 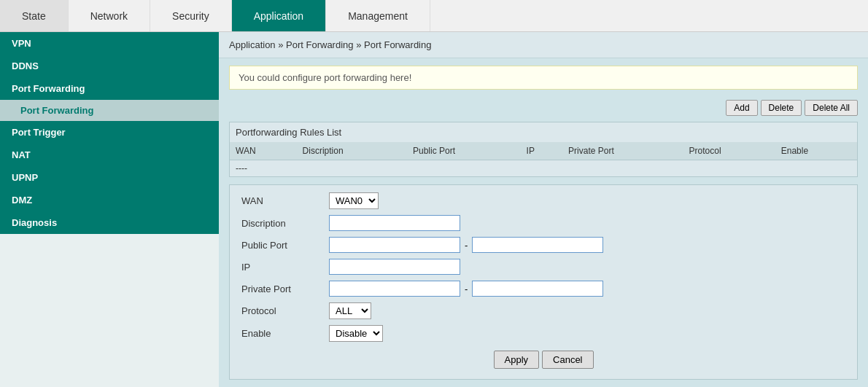 I want to click on table-header-row: WAN Discription Public Port IP Private P…, so click(x=543, y=152).